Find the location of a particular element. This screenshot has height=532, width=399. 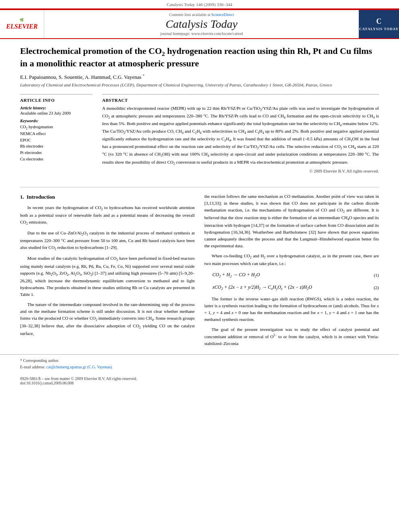

body-col-left: 1. Introduction In recent years the hydr… is located at coordinates (107, 272).